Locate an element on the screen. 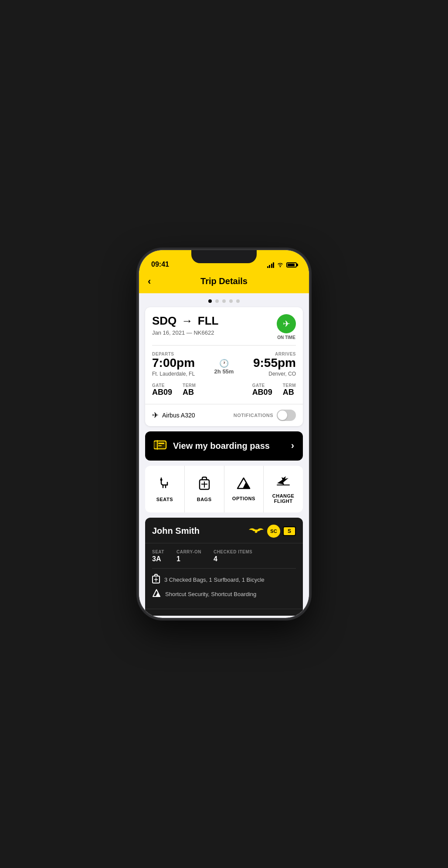 This screenshot has width=448, height=868. services-icon is located at coordinates (156, 594).